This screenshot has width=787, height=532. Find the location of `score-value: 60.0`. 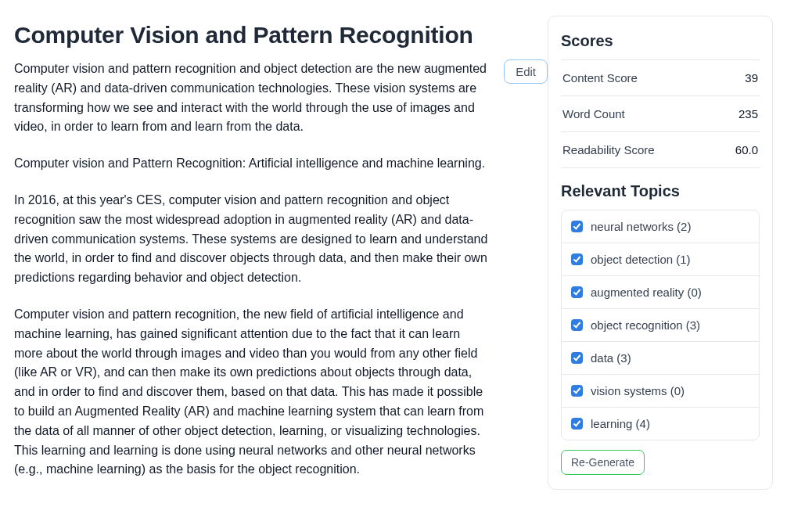

score-value: 60.0 is located at coordinates (746, 150).